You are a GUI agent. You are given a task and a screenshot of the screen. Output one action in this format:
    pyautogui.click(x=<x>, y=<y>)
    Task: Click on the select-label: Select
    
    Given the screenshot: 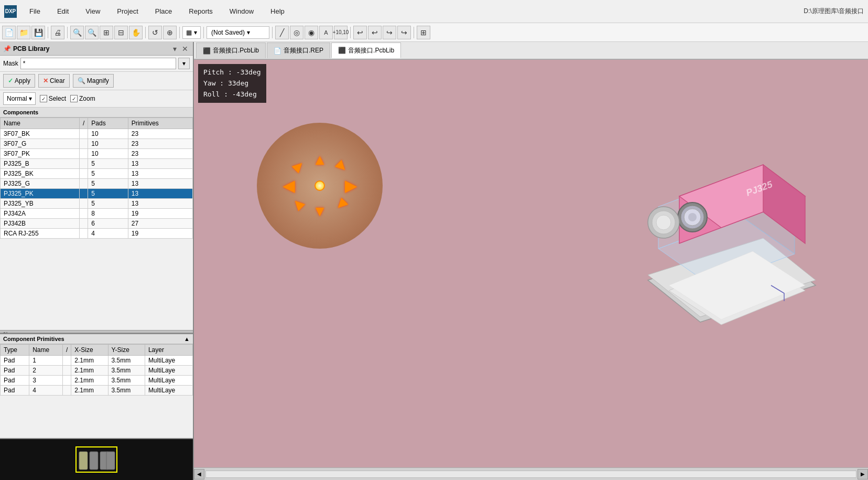 What is the action you would take?
    pyautogui.click(x=58, y=99)
    